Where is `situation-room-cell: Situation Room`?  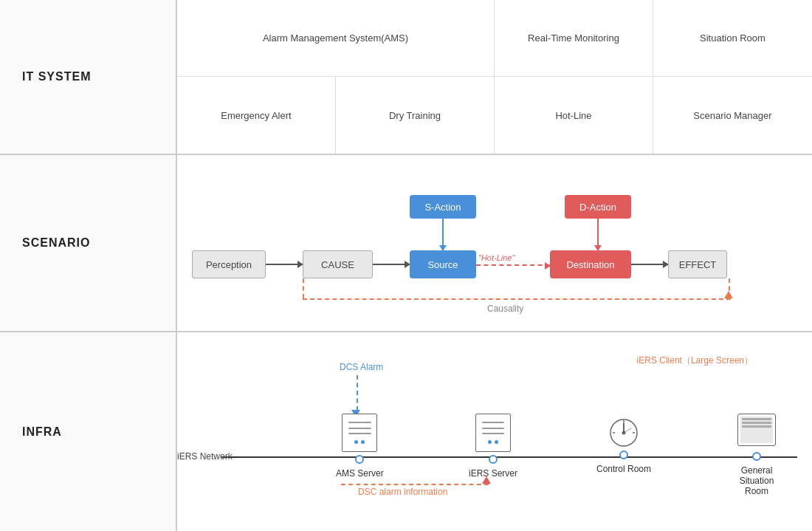 situation-room-cell: Situation Room is located at coordinates (732, 38).